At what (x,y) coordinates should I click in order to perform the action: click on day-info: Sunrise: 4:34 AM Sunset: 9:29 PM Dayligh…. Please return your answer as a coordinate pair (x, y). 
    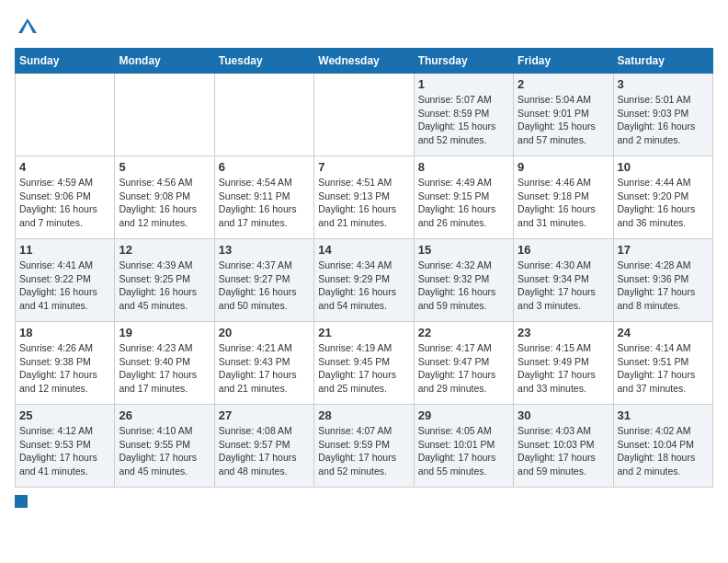
    Looking at the image, I should click on (364, 285).